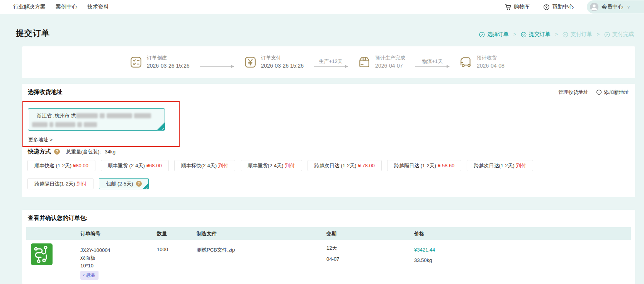 This screenshot has height=284, width=644. What do you see at coordinates (177, 246) in the screenshot?
I see `quantity-cell: 1000` at bounding box center [177, 246].